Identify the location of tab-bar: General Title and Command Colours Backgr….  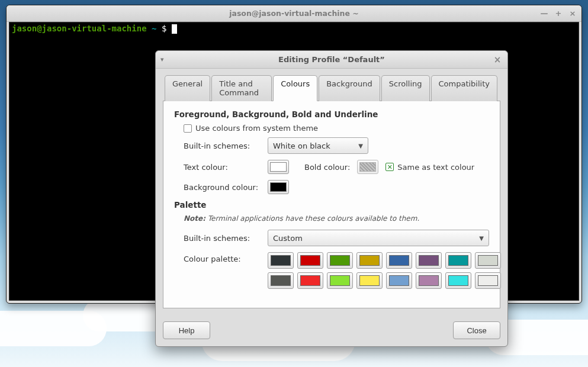
(332, 88).